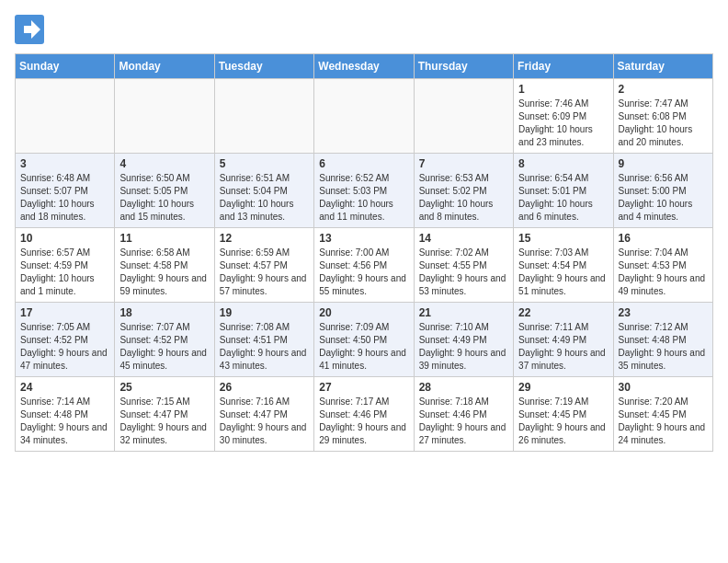 The height and width of the screenshot is (563, 728). Describe the element at coordinates (65, 414) in the screenshot. I see `calendar-cell: 24Sunrise: 7:14 AM Sunset: 4:48 PM Dayli…` at that location.